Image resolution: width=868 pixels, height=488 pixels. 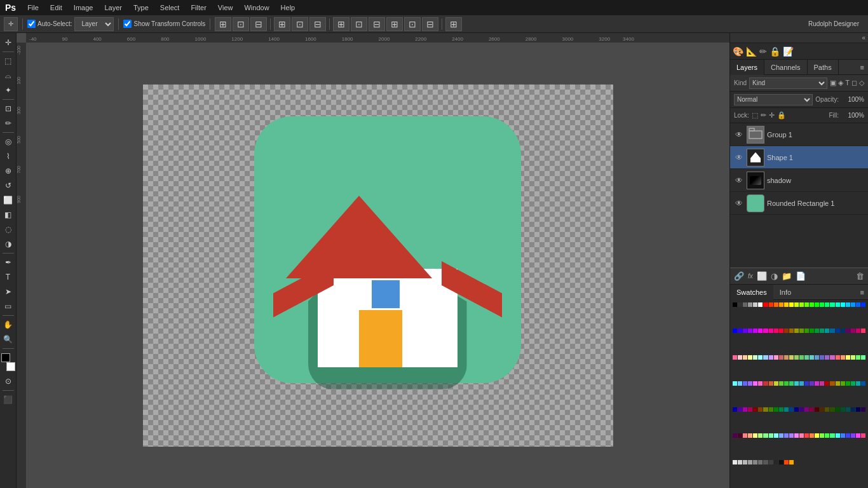 I want to click on adjustment-layer-icon: ◑, so click(x=774, y=276).